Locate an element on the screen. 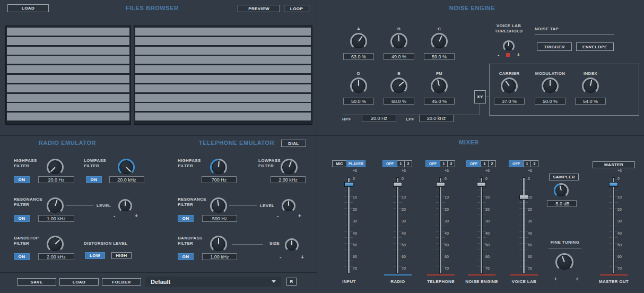 The height and width of the screenshot is (293, 644). distorsion-high-button: HIGH is located at coordinates (121, 256).